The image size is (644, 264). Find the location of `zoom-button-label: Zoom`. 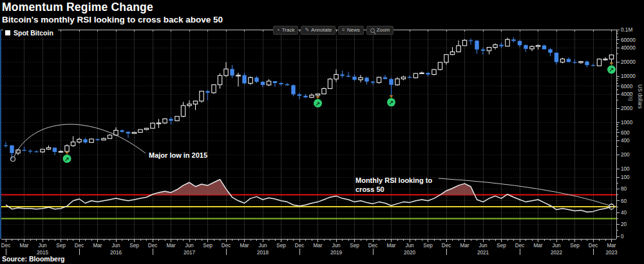

zoom-button-label: Zoom is located at coordinates (383, 30).